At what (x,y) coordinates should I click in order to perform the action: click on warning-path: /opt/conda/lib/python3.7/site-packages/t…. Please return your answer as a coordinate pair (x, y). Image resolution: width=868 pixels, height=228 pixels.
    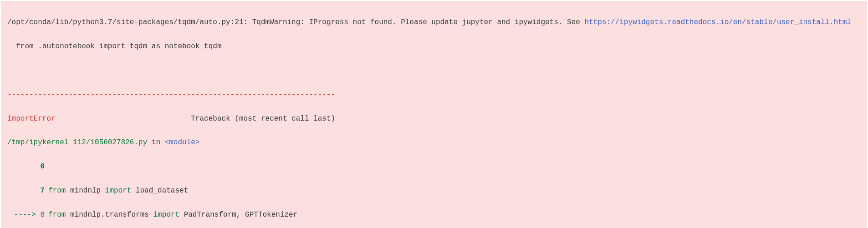
    Looking at the image, I should click on (296, 22).